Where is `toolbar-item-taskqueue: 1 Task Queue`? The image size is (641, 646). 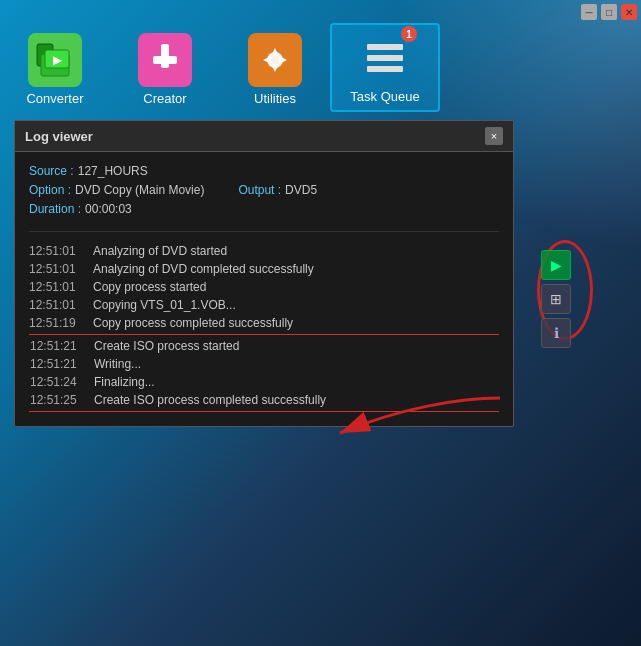 toolbar-item-taskqueue: 1 Task Queue is located at coordinates (385, 68).